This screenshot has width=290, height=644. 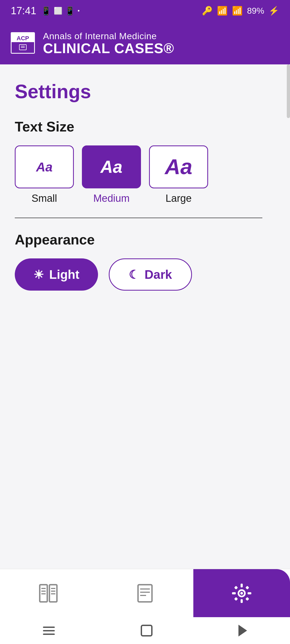 I want to click on text-size-section: Text Size Aa Small Aa Medium Aa, so click(x=145, y=162).